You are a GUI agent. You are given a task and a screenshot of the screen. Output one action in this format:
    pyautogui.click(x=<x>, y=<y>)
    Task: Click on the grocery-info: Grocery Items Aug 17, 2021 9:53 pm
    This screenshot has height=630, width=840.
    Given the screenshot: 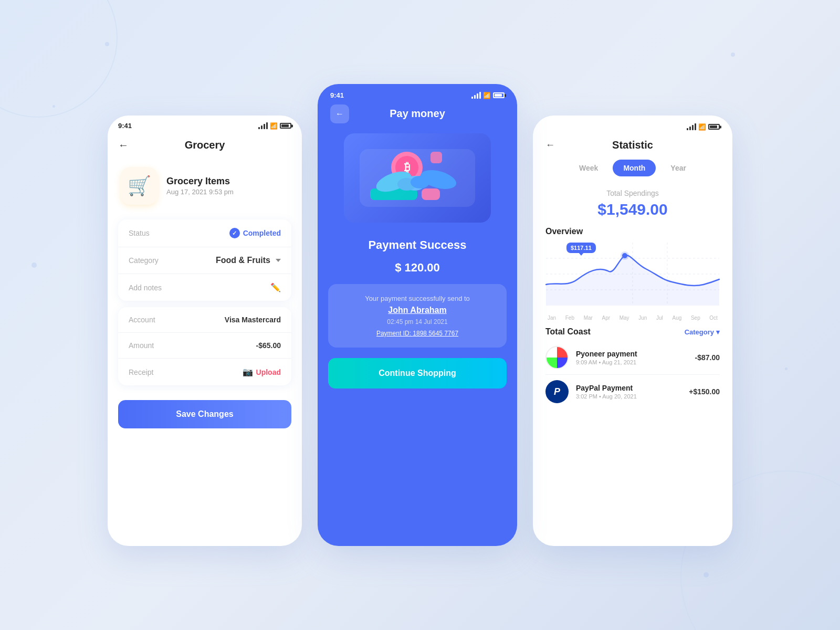 What is the action you would take?
    pyautogui.click(x=200, y=186)
    